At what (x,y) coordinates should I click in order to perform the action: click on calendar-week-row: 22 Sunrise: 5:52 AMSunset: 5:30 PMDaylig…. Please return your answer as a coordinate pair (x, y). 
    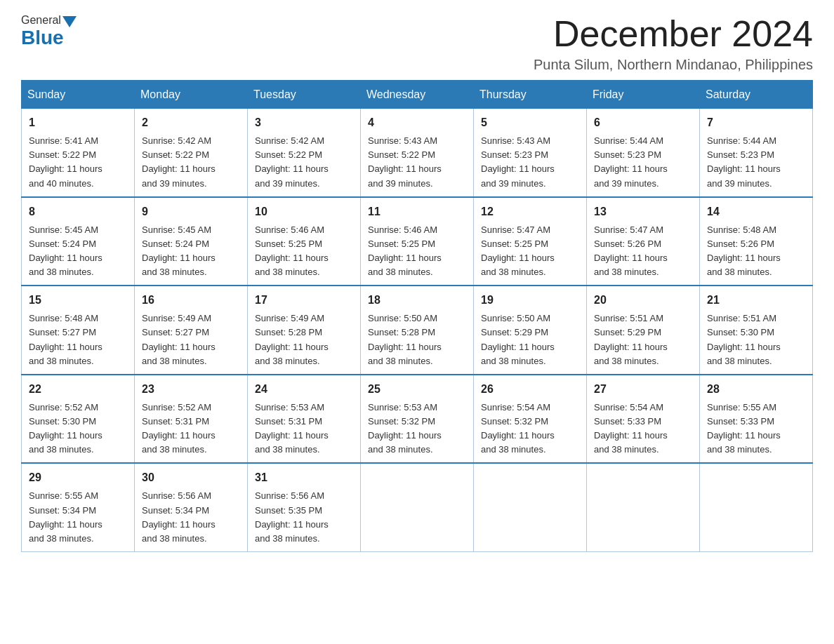
    Looking at the image, I should click on (417, 420).